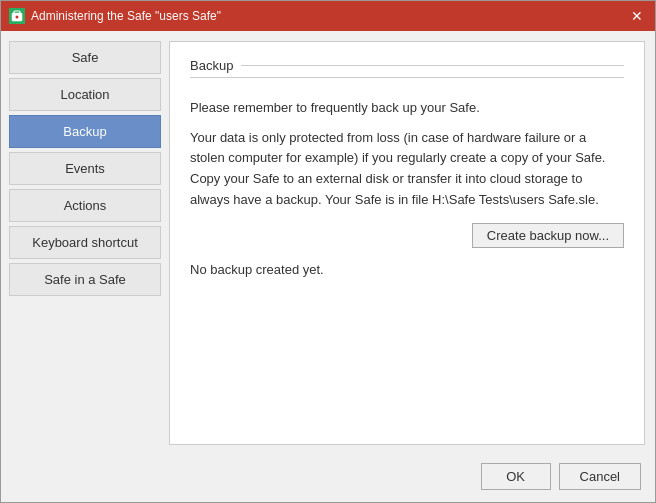  I want to click on title-bar-left: Administering the Safe "users Safe", so click(115, 16).